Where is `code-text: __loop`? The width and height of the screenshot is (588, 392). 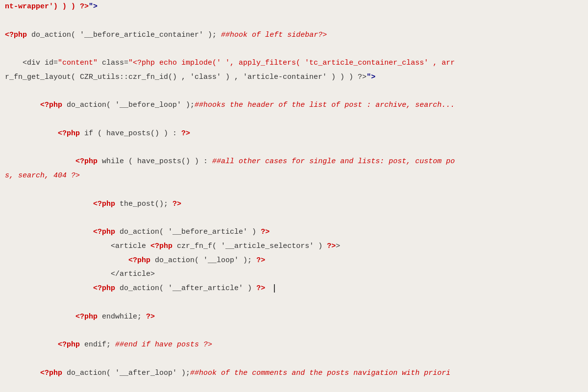
code-text: __loop is located at coordinates (221, 261).